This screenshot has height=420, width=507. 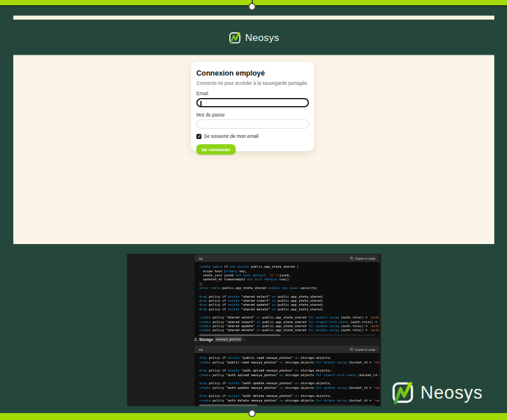 What do you see at coordinates (262, 38) in the screenshot?
I see `header-brand-text: Neosys` at bounding box center [262, 38].